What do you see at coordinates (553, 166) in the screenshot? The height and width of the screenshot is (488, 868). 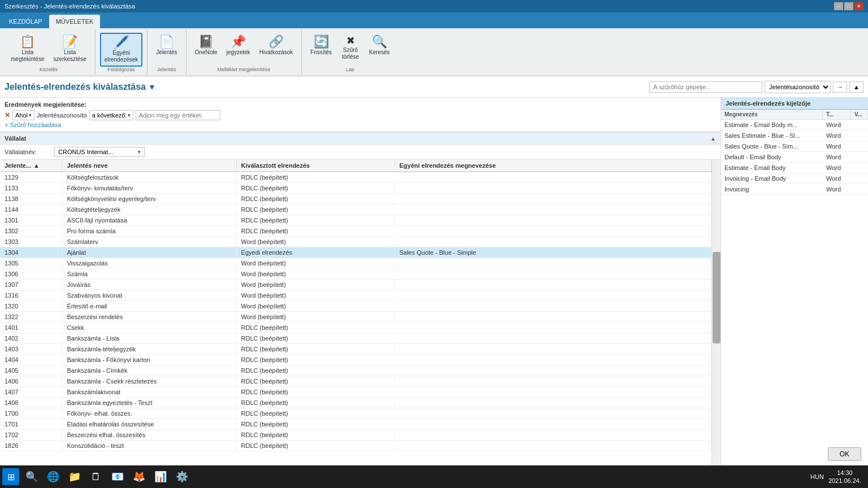 I see `th-egyeni-elrendezes-neve: Egyéni elrendezés megnevezése` at bounding box center [553, 166].